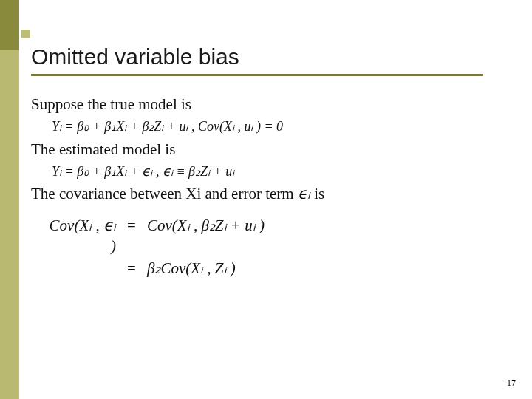  Describe the element at coordinates (205, 225) in the screenshot. I see `cov-rhs-1: Cov(Xᵢ , β₂Zᵢ + uᵢ )` at that location.